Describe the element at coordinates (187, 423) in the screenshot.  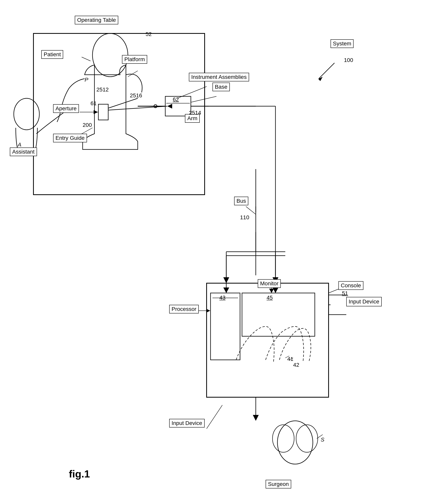
I see `input-device-bottom-label: Input Device` at that location.